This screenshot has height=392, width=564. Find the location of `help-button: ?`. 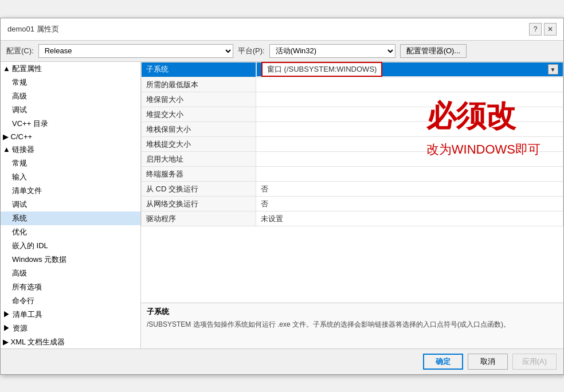

help-button: ? is located at coordinates (535, 29).